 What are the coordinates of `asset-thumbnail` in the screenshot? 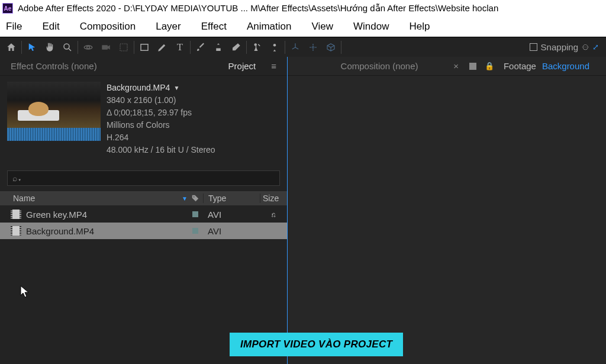 It's located at (54, 111).